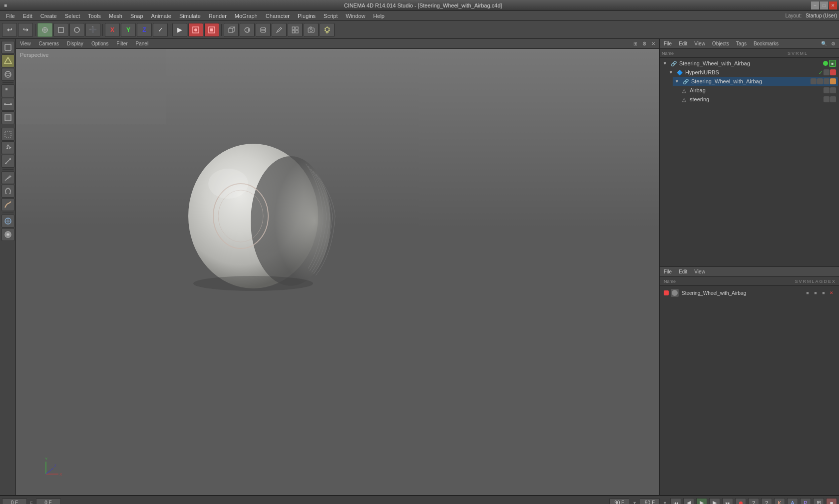  What do you see at coordinates (8, 134) in the screenshot?
I see `left-tool-select-rect` at bounding box center [8, 134].